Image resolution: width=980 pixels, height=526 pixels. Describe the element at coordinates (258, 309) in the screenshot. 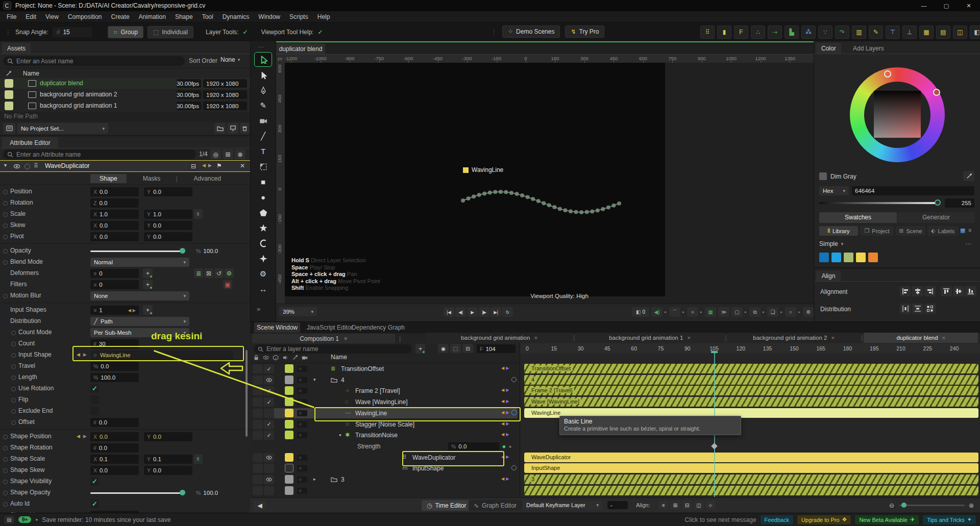

I see `expand-panel-icon: »` at that location.